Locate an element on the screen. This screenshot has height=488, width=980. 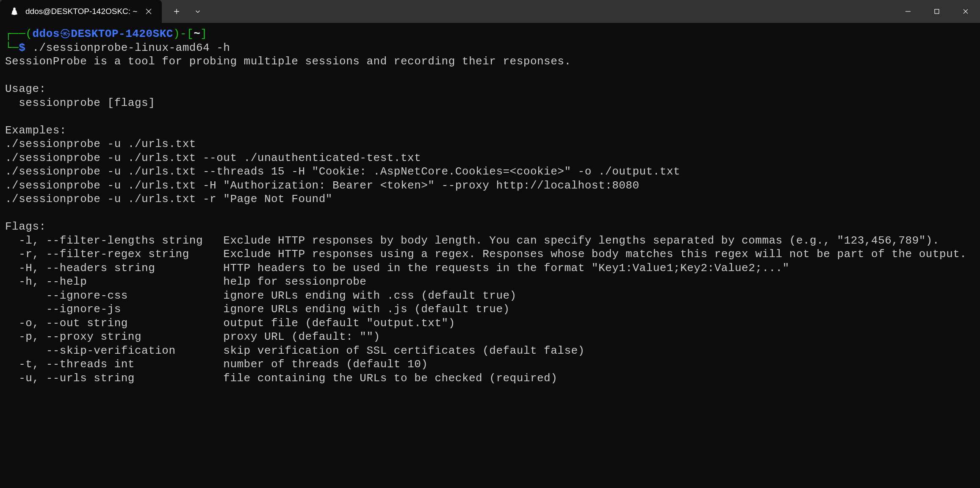
example-line: ./sessionprobe -u ./urls.txt --threads 1… is located at coordinates (343, 172).